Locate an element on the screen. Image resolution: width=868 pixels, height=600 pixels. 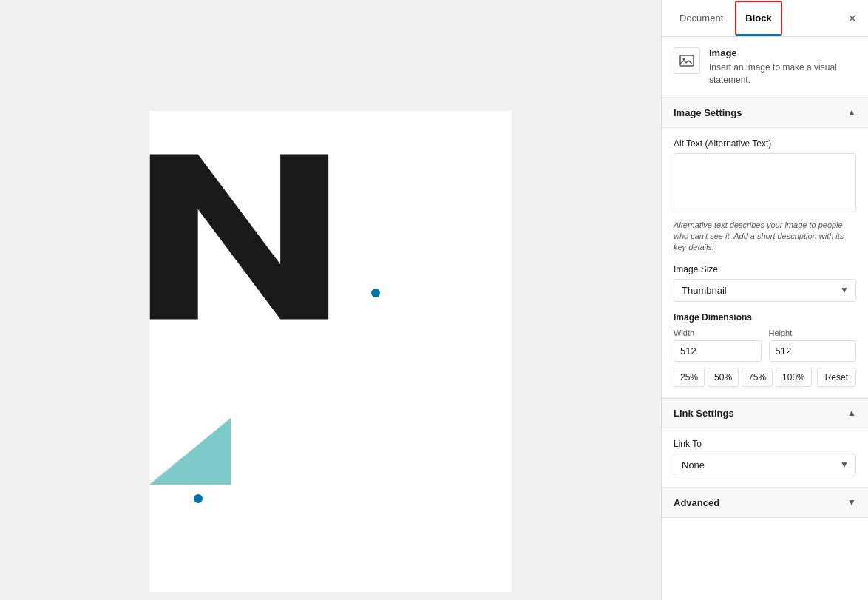
block-title: Image is located at coordinates (782, 53).